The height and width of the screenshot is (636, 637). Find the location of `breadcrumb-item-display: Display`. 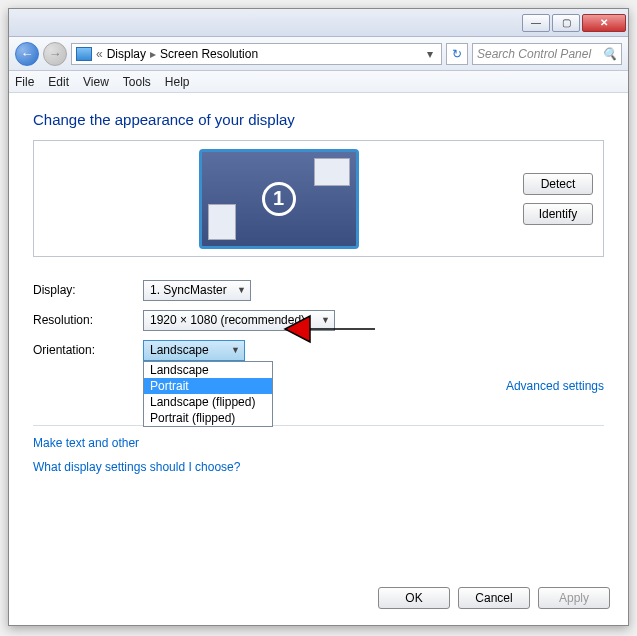

breadcrumb-item-display: Display is located at coordinates (126, 54).